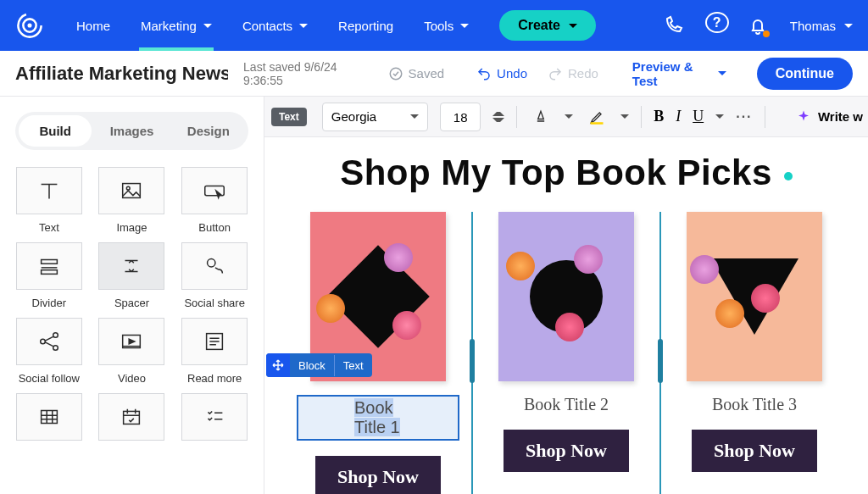 This screenshot has width=868, height=494. Describe the element at coordinates (214, 420) in the screenshot. I see `block-checklist` at that location.